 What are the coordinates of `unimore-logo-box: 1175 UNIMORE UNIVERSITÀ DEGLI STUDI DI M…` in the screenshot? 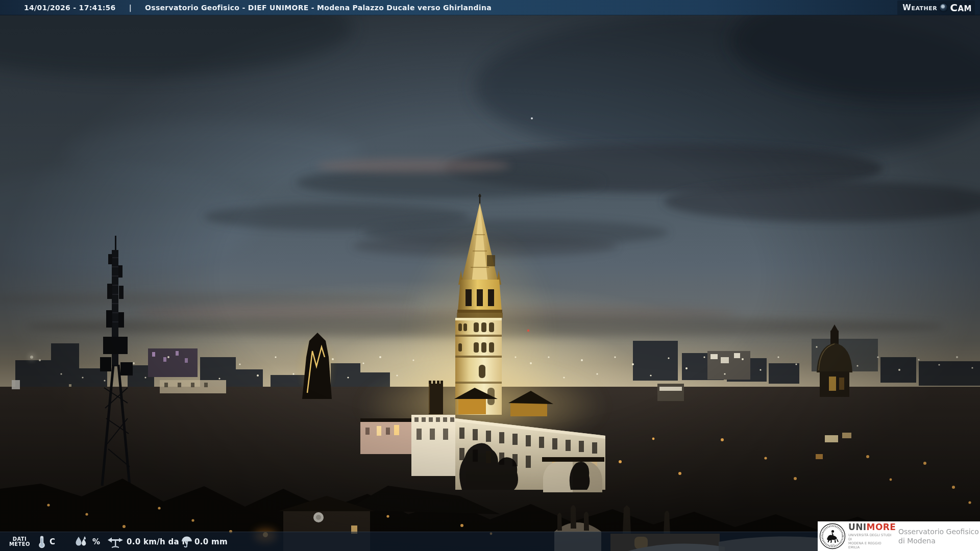 It's located at (899, 536).